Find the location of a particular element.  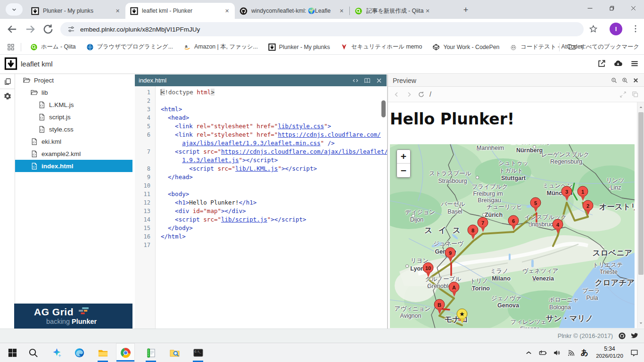

speaker-icon is located at coordinates (557, 353).